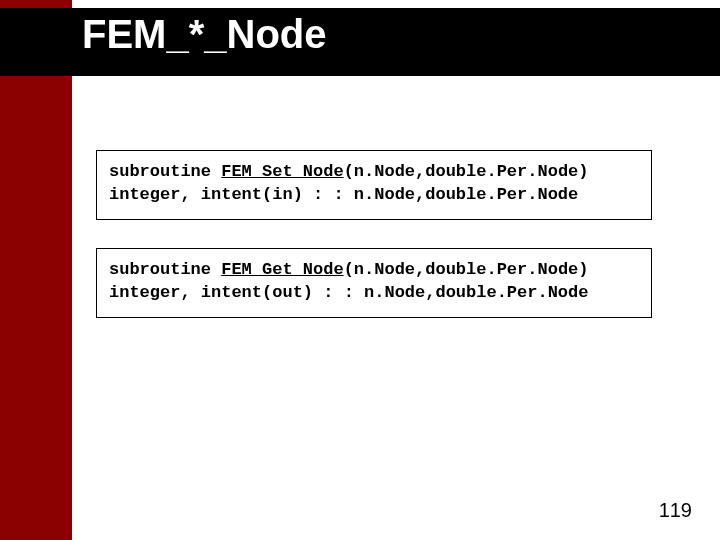 This screenshot has height=540, width=720. Describe the element at coordinates (282, 270) in the screenshot. I see `code-subroutine-name: FEM_Get_Node` at that location.